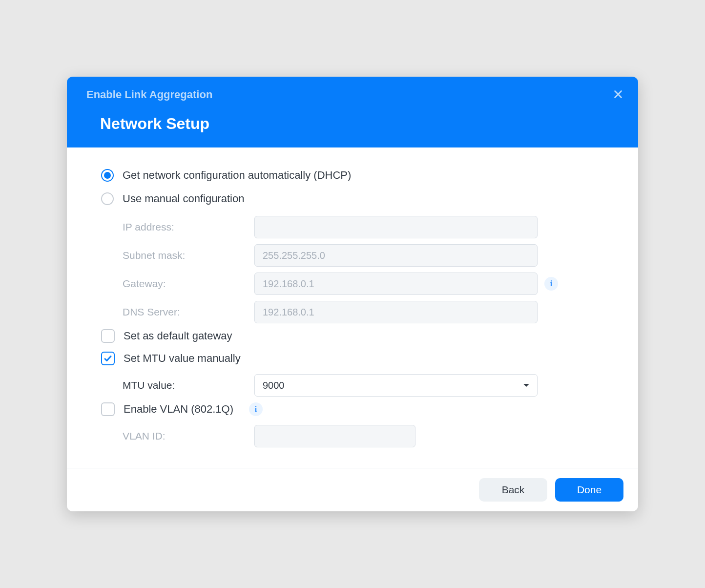 Image resolution: width=705 pixels, height=588 pixels. What do you see at coordinates (355, 358) in the screenshot?
I see `set-mtu-manually-checkbox: Set MTU value manually` at bounding box center [355, 358].